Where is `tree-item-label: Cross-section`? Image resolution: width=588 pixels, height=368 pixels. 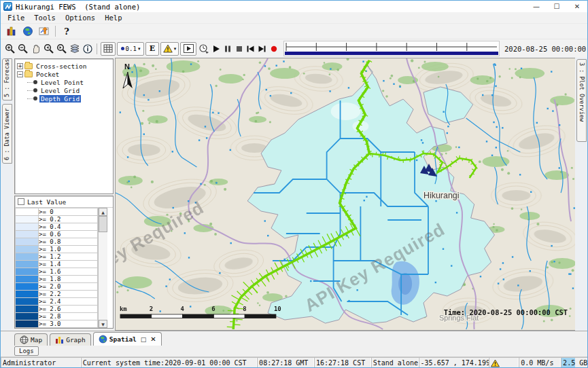 tree-item-label: Cross-section is located at coordinates (61, 67).